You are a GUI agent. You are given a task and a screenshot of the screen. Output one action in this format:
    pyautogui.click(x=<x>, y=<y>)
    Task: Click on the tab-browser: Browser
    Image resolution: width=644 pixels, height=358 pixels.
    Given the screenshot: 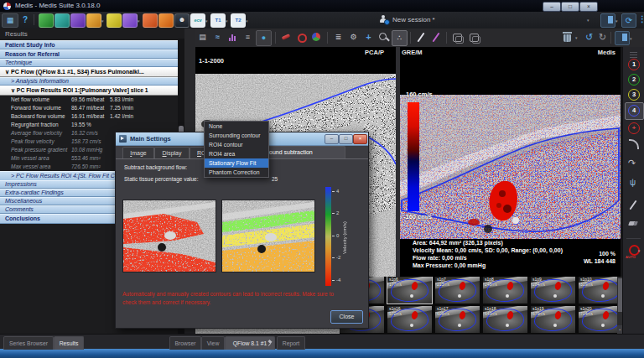 What is the action you would take?
    pyautogui.click(x=185, y=343)
    